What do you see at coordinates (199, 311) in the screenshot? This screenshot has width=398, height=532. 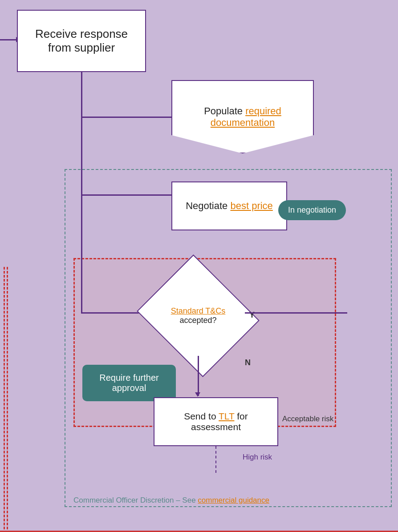 I see `tandc-link: Standard T&Cs` at bounding box center [199, 311].